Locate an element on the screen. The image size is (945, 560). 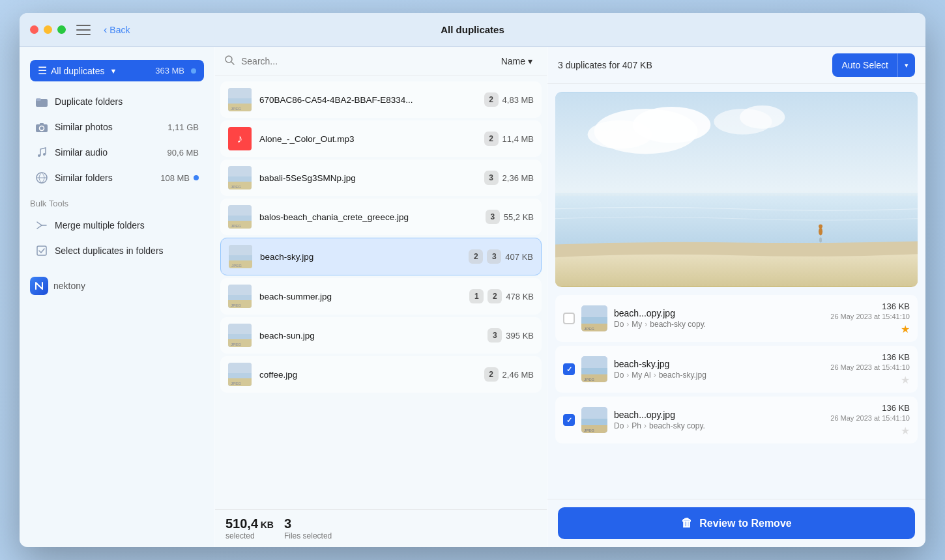
all-duplicates-size: 363 MB is located at coordinates (169, 70).